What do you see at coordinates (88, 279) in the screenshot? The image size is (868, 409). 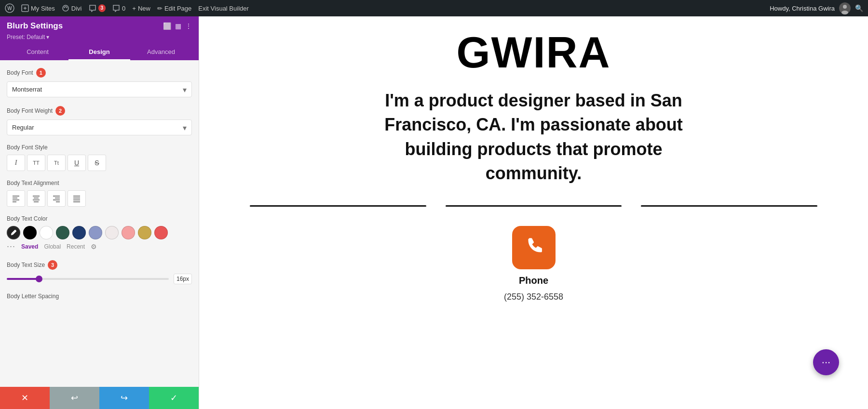 I see `slider-track` at bounding box center [88, 279].